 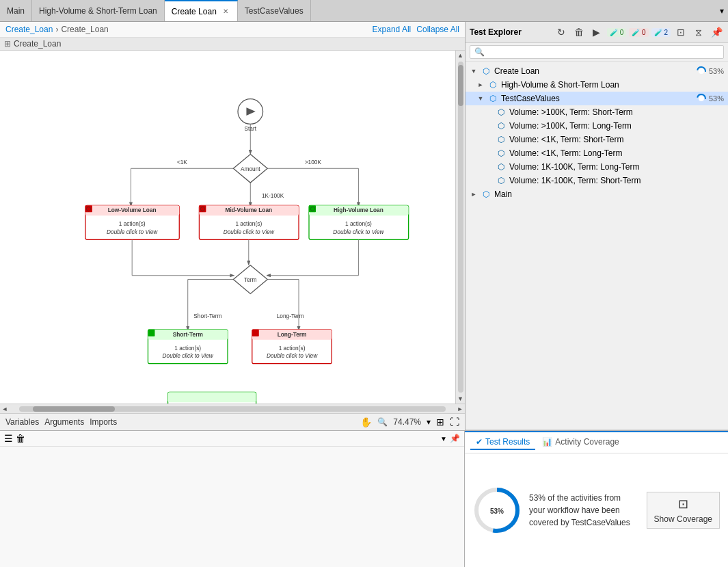 What do you see at coordinates (249, 232) in the screenshot?
I see `mid-volume-sub2: Double click to View` at bounding box center [249, 232].